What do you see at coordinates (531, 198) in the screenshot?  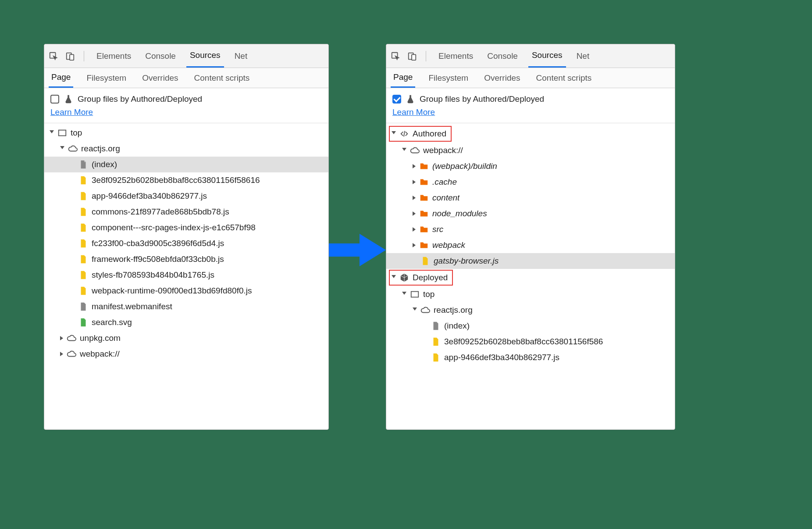 I see `tree-folder: content` at bounding box center [531, 198].